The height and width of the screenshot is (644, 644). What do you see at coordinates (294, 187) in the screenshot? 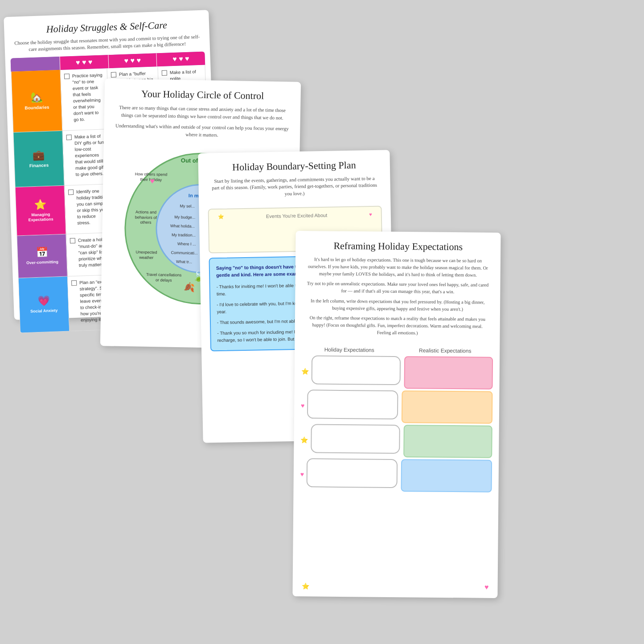
I see `card3-subtitle: Start by listing the events, gatherings,…` at bounding box center [294, 187].